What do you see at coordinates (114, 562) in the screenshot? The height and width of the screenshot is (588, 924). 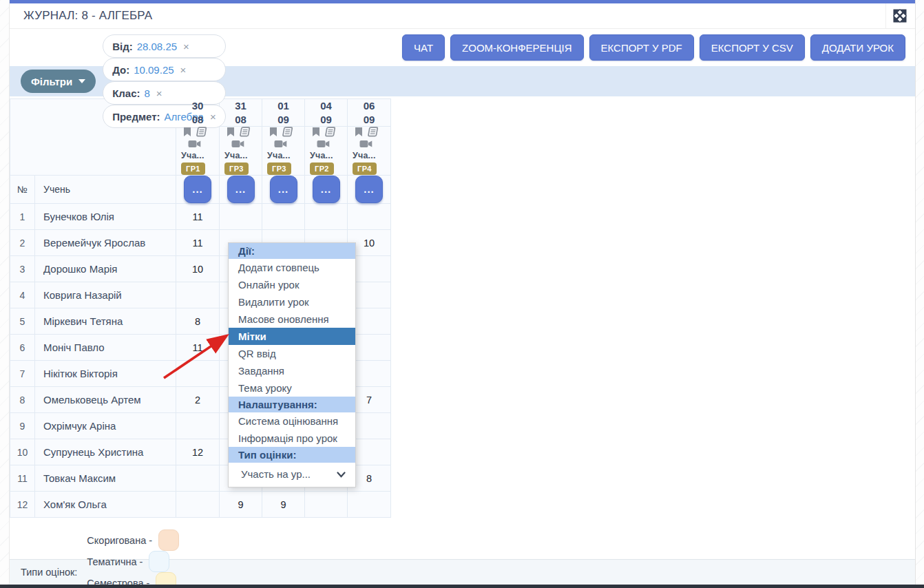 I see `legend-label: Тематична -` at bounding box center [114, 562].